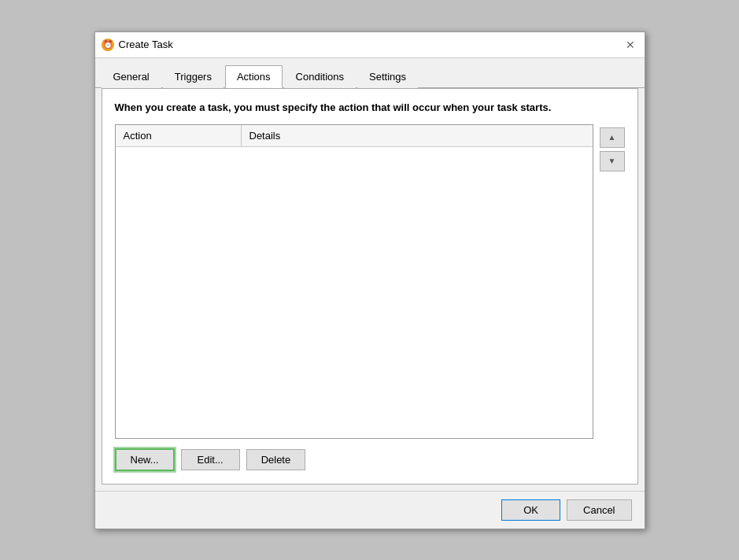 The width and height of the screenshot is (739, 560). What do you see at coordinates (612, 148) in the screenshot?
I see `sort-buttons: ▲ ▼` at bounding box center [612, 148].